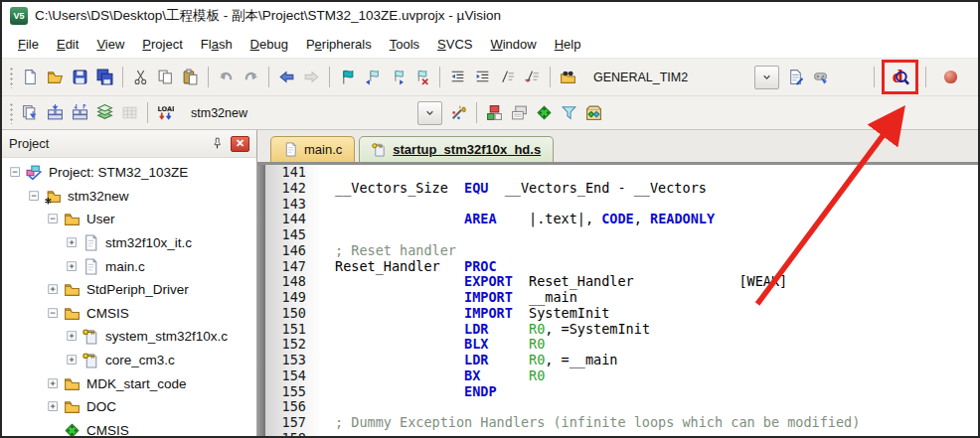 This screenshot has width=980, height=438. What do you see at coordinates (80, 113) in the screenshot?
I see `rebuild-icon` at bounding box center [80, 113].